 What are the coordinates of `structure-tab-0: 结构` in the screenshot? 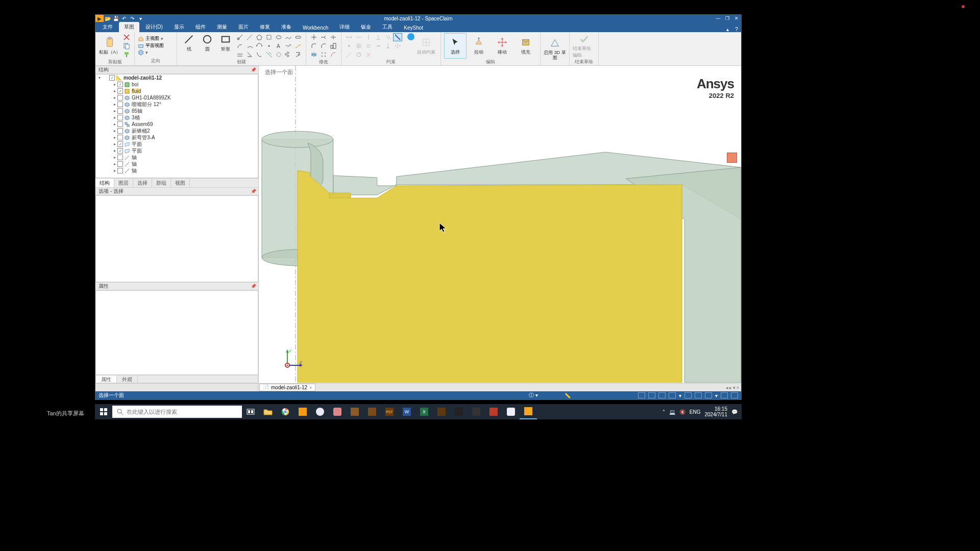 It's located at (105, 183).